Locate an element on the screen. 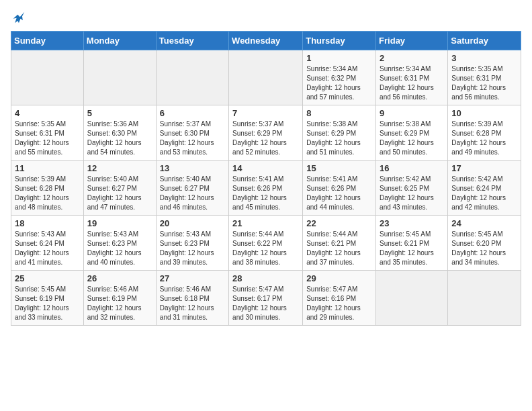  day-number: 10 is located at coordinates (484, 113).